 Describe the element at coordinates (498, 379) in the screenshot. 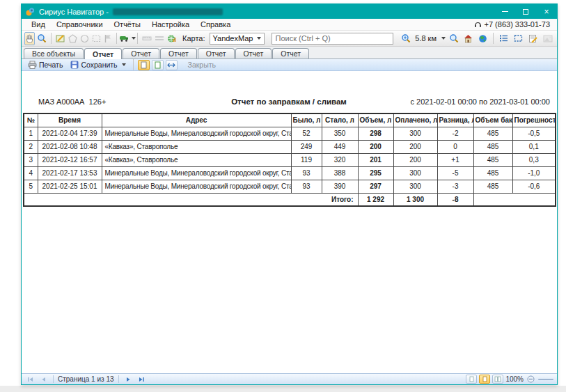

I see `zoom-multipage-view-button` at that location.